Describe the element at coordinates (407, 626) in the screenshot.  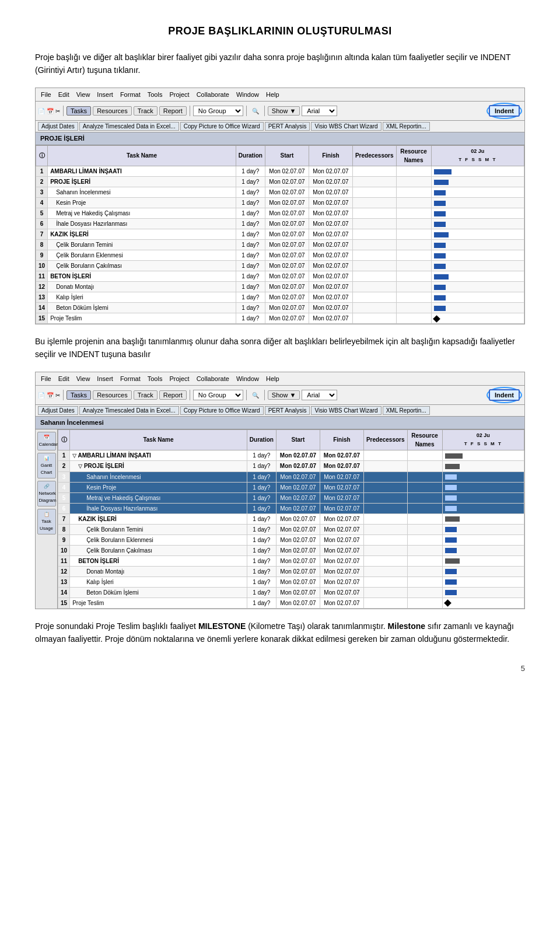
I see `p3d-milestone2: Milestone` at that location.